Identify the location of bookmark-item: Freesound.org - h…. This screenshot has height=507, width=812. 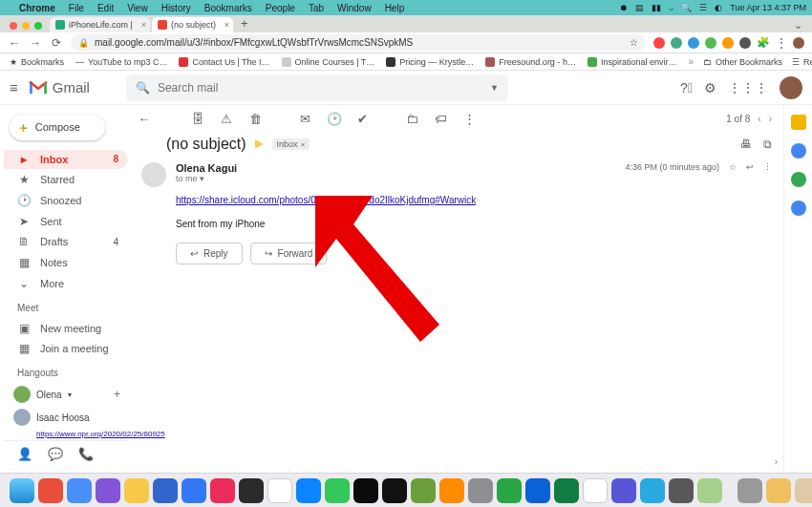
(531, 62).